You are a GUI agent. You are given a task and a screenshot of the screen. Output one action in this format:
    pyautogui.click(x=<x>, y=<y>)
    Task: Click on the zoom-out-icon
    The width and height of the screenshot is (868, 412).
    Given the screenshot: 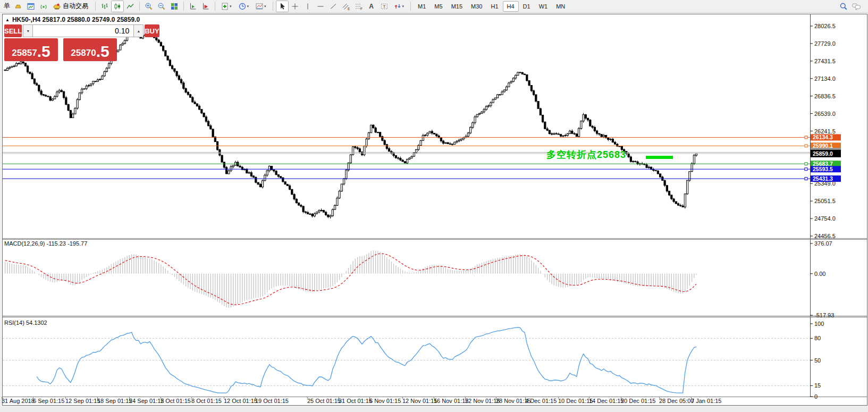 What is the action you would take?
    pyautogui.click(x=162, y=6)
    